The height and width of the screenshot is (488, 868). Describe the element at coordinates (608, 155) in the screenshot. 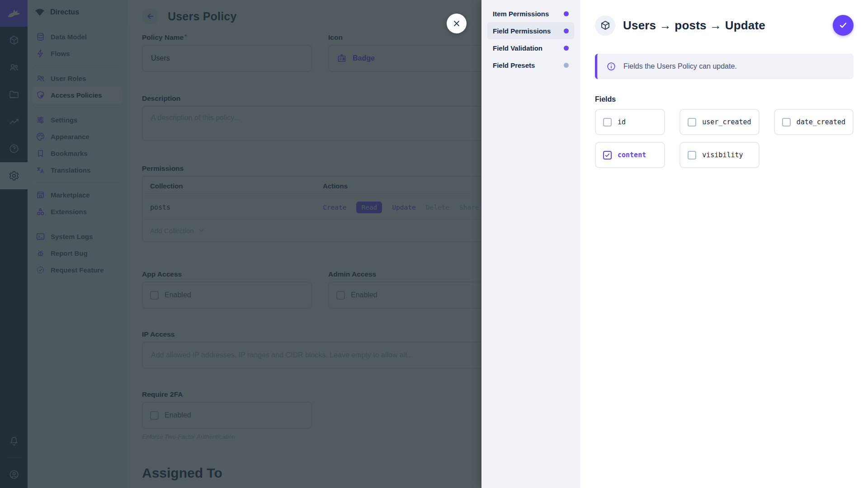

I see `checkbox-checked-icon` at that location.